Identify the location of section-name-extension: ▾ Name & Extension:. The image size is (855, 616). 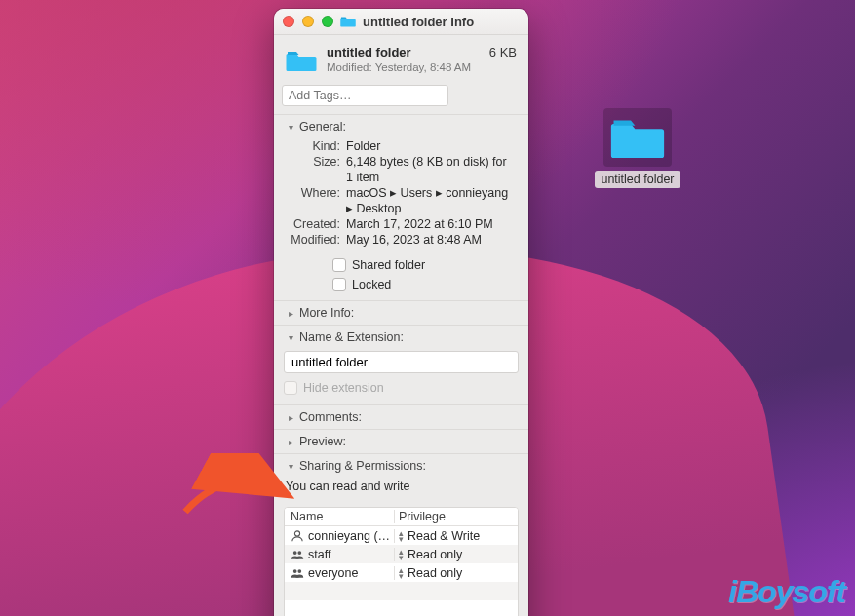
(402, 337).